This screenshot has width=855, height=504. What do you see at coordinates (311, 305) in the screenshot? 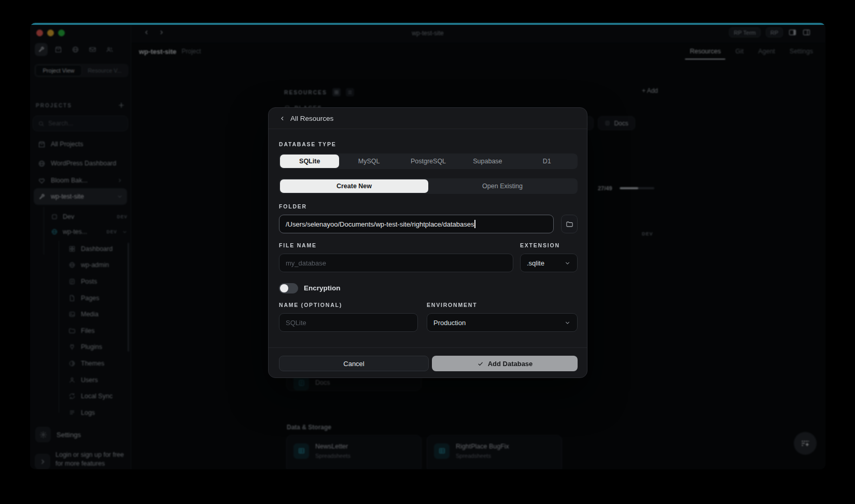
I see `name-optional-label: NAME (OPTIONAL)` at bounding box center [311, 305].